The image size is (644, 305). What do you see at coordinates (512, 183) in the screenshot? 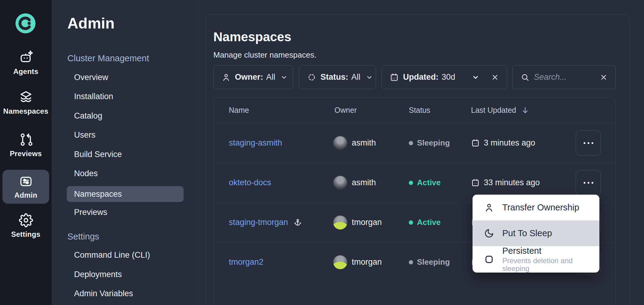
I see `last-updated-text: 33 minutes ago` at bounding box center [512, 183].